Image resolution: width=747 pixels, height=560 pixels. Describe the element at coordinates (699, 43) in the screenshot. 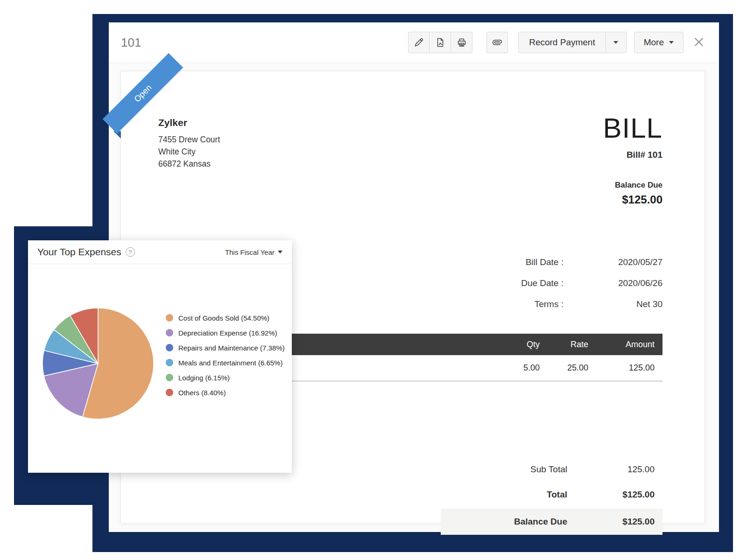

I see `close-icon` at that location.